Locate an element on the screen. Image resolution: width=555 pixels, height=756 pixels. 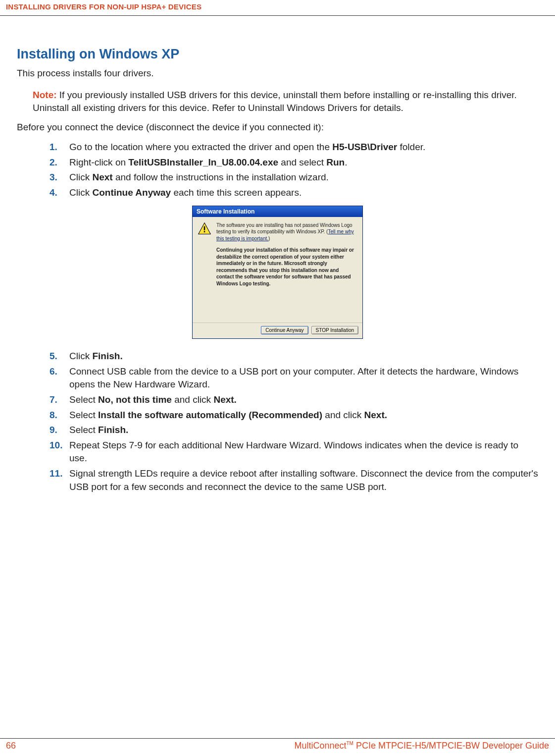
note-text: If you previously installed USB drivers … is located at coordinates (275, 101).